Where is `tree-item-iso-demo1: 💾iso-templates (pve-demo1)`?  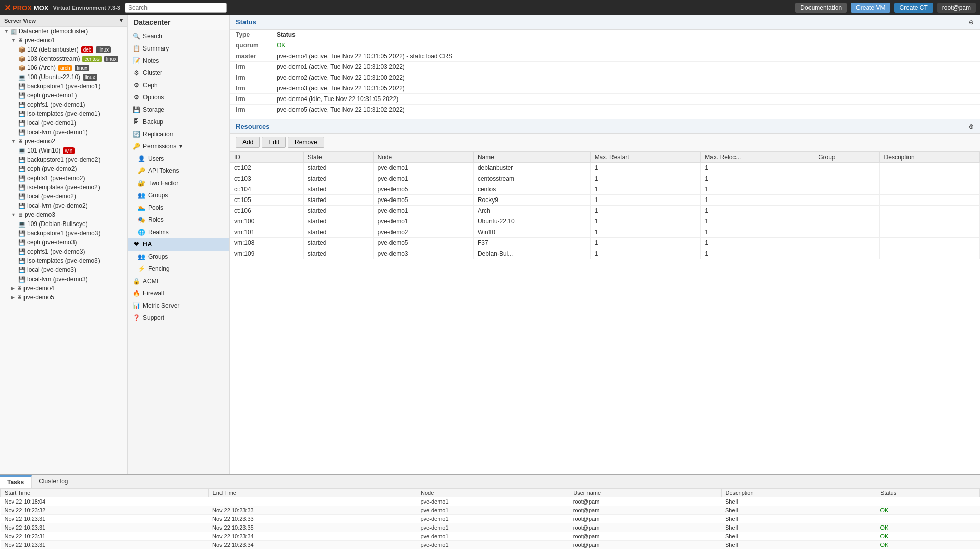 tree-item-iso-demo1: 💾iso-templates (pve-demo1) is located at coordinates (63, 114).